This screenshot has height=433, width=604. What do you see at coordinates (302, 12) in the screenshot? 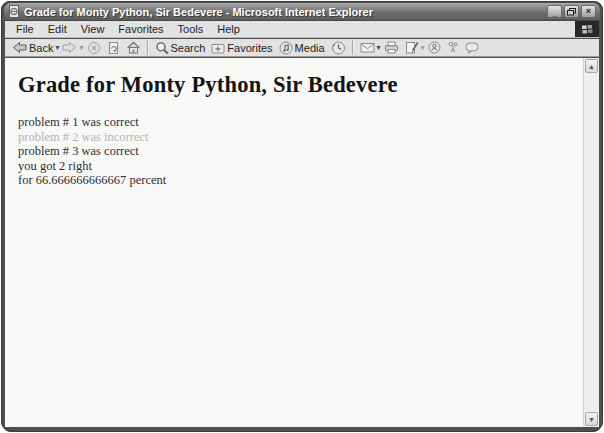
I see `title-bar: Grade for Monty Python, Sir Bedevere - M…` at bounding box center [302, 12].